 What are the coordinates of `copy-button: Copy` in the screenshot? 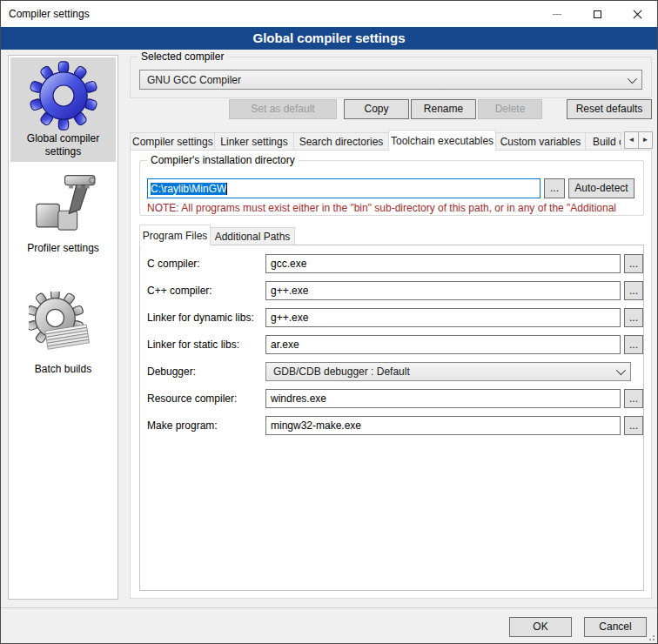 It's located at (376, 110).